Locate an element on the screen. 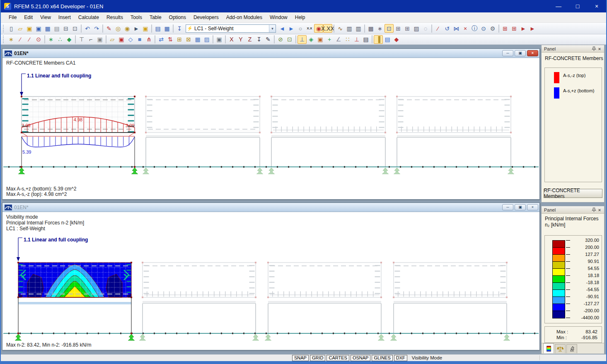 Image resolution: width=607 pixels, height=364 pixels. viewport1-titlebar: 01EN* ─ ▣ × is located at coordinates (271, 53).